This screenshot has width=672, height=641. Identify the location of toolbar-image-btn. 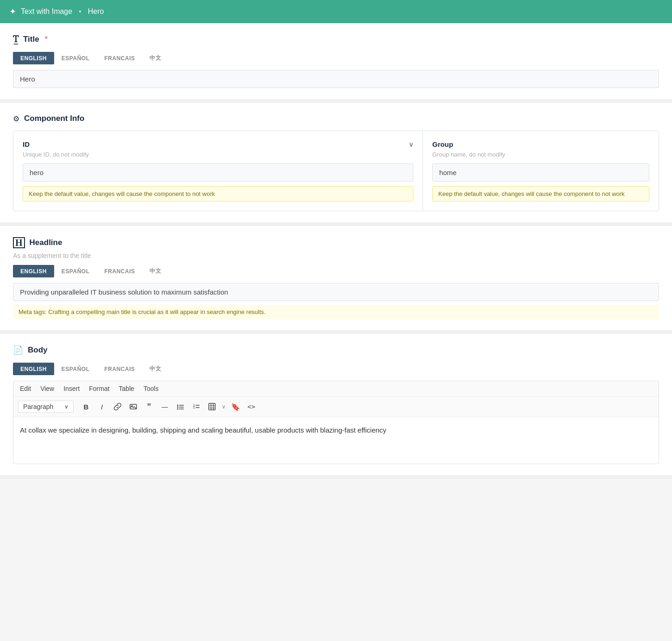
(133, 407).